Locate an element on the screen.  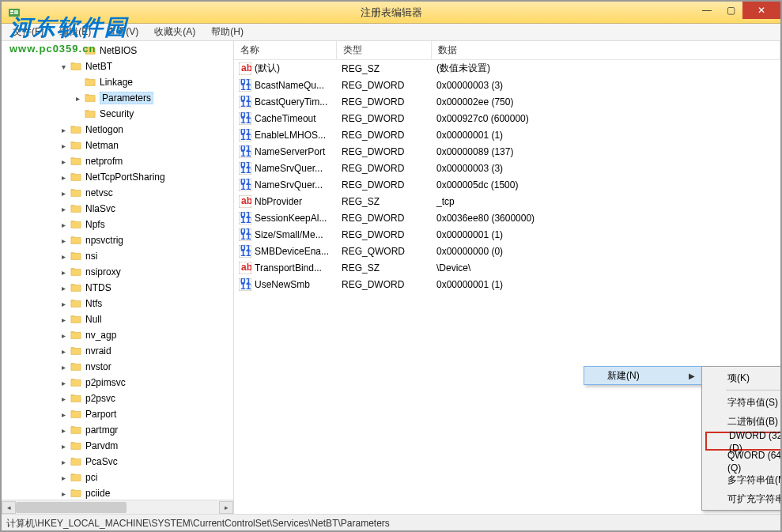
tree-item: ▸pciide is located at coordinates (117, 492).